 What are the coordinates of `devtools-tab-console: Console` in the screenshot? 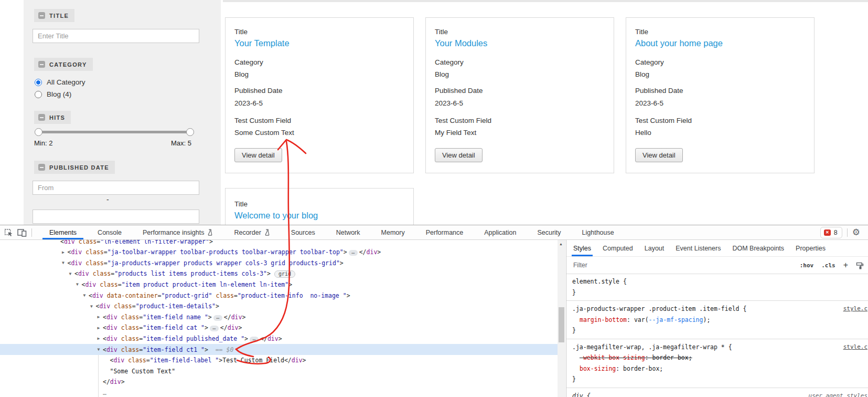 It's located at (110, 232).